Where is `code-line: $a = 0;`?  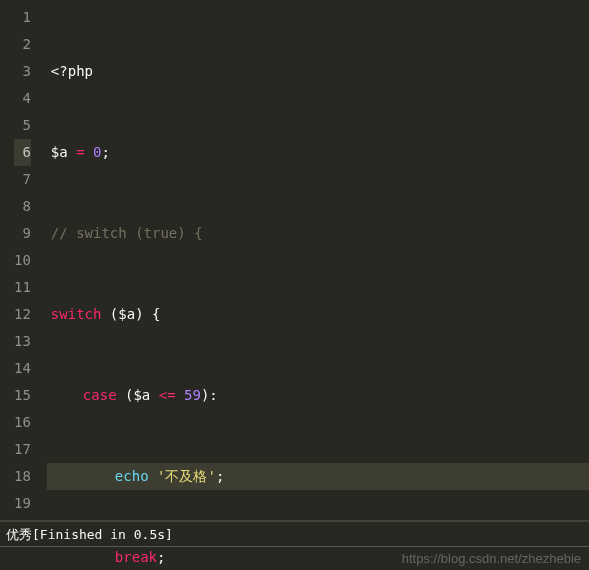
code-line: $a = 0; is located at coordinates (318, 152).